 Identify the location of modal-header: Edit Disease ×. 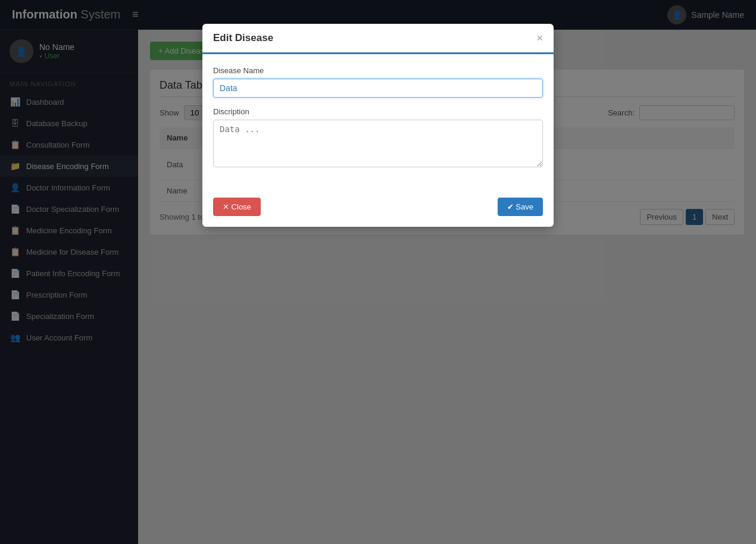
(378, 39).